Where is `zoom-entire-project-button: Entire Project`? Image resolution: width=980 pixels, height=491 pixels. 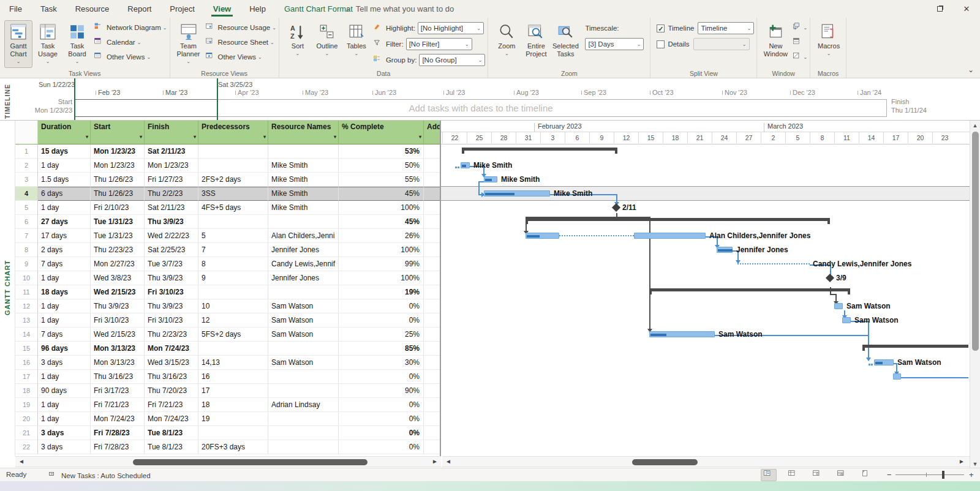 zoom-entire-project-button: Entire Project is located at coordinates (536, 44).